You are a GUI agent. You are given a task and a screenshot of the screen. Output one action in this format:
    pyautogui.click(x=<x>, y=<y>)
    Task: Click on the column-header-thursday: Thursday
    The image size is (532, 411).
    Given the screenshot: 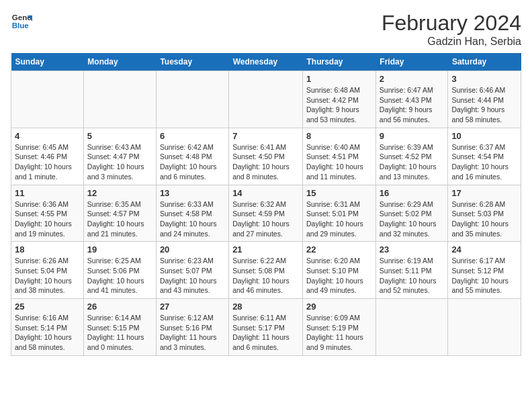 What is the action you would take?
    pyautogui.click(x=340, y=62)
    